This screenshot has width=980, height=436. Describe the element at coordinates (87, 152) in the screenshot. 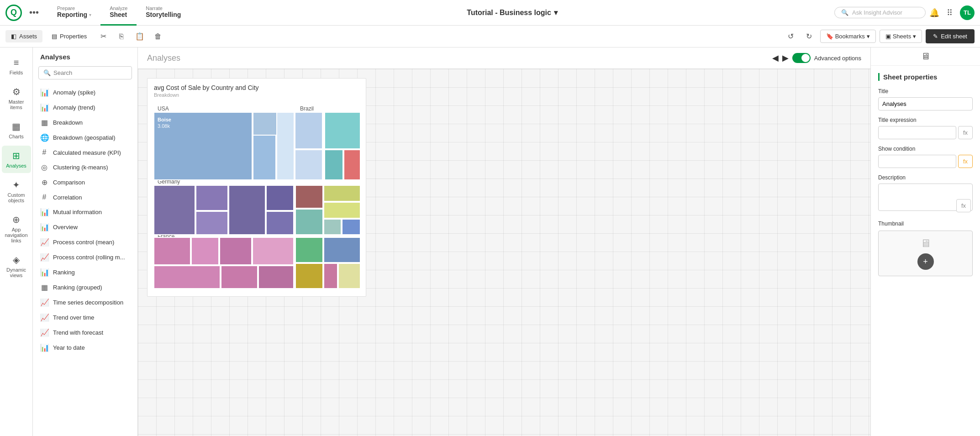

I see `analysis-label-calculated-measure: Calculated measure (KPI)` at that location.